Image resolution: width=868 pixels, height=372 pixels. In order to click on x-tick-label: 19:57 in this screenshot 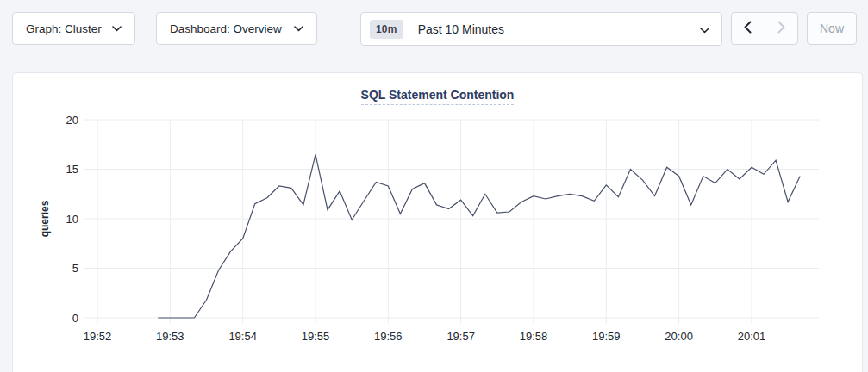, I will do `click(460, 336)`.